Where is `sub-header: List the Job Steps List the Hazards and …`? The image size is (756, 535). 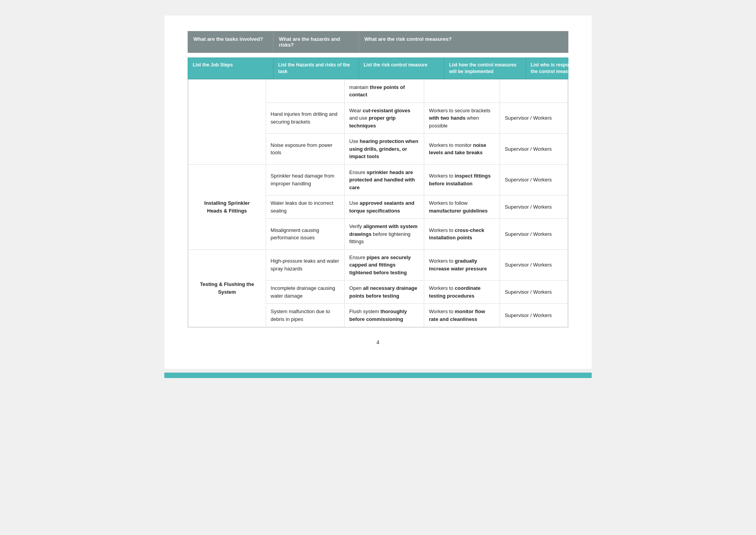
sub-header: List the Job Steps List the Hazards and … is located at coordinates (378, 68).